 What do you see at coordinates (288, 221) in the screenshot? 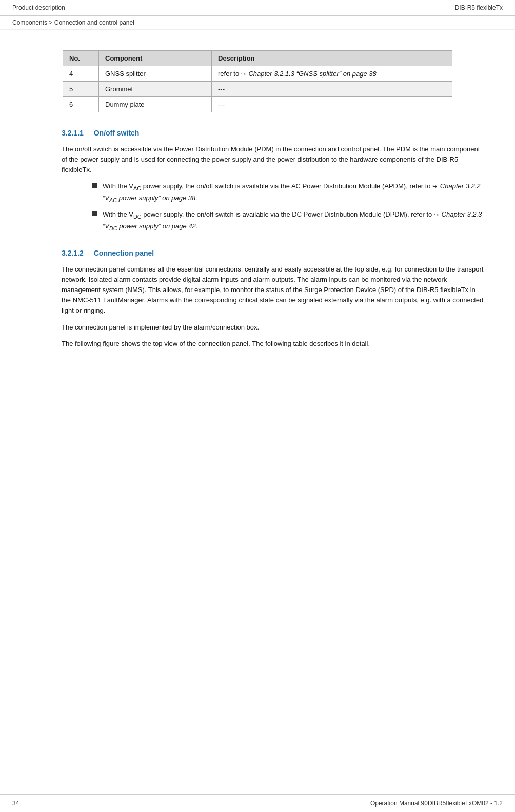
I see `list-item: With the VDC power supply, the on/off sw…` at bounding box center [288, 221].